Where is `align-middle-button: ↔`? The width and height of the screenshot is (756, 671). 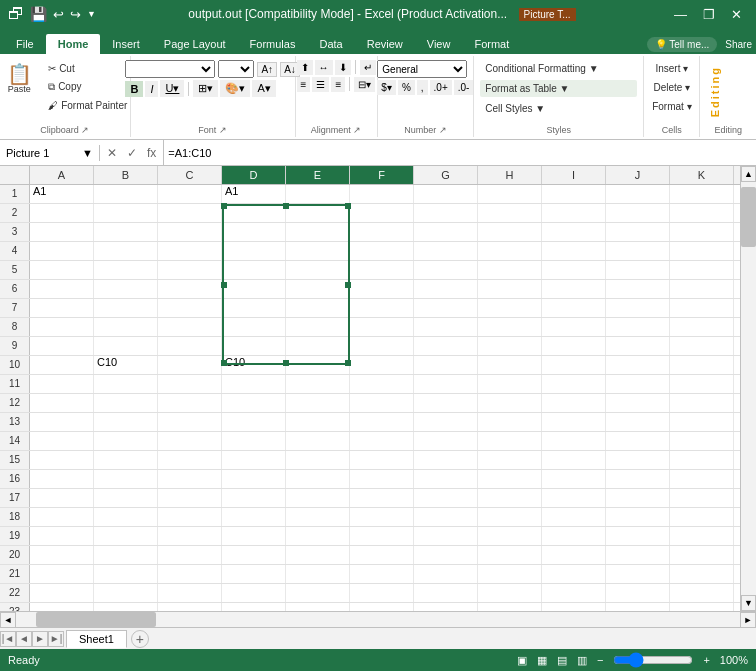 align-middle-button: ↔ is located at coordinates (324, 68).